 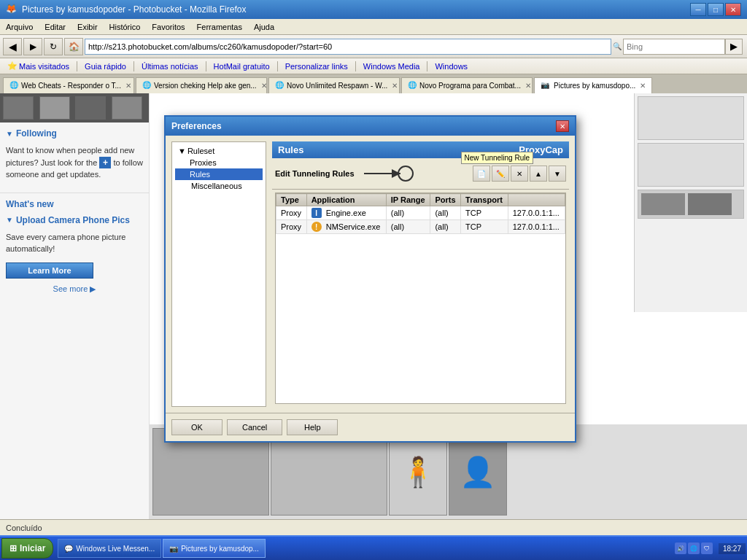 What do you see at coordinates (24, 528) in the screenshot?
I see `status-text: Concluído` at bounding box center [24, 528].